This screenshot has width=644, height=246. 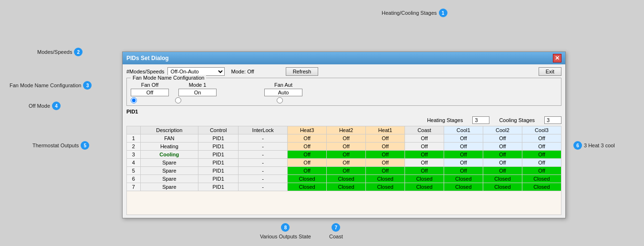 I want to click on annotation-bubble-2: 2, so click(x=78, y=52).